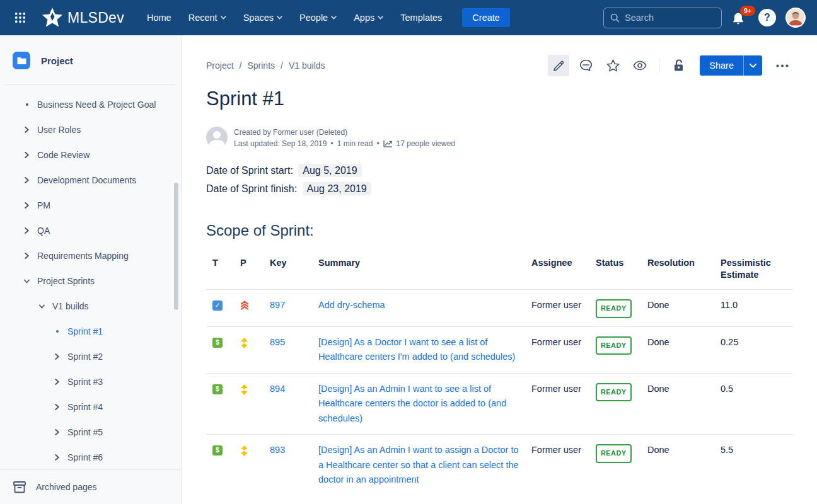  I want to click on issue-key-link: 895, so click(277, 342).